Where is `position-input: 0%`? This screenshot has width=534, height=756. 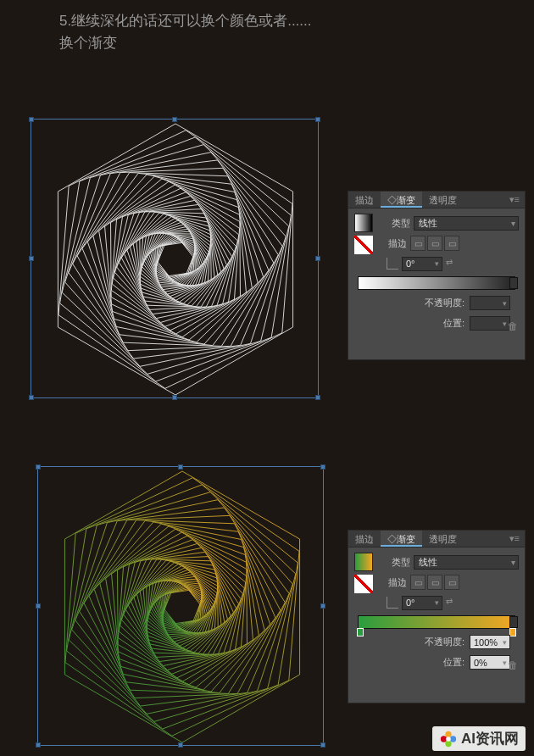 position-input: 0% is located at coordinates (490, 663).